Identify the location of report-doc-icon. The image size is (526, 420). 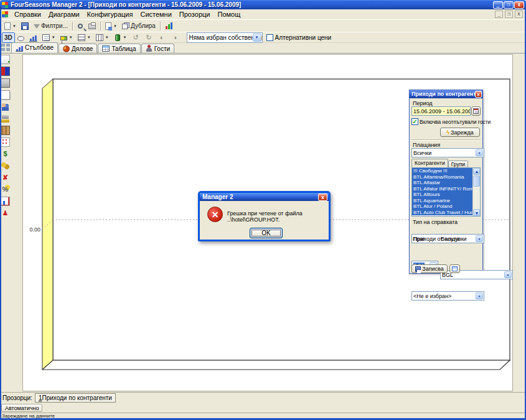
(5, 202).